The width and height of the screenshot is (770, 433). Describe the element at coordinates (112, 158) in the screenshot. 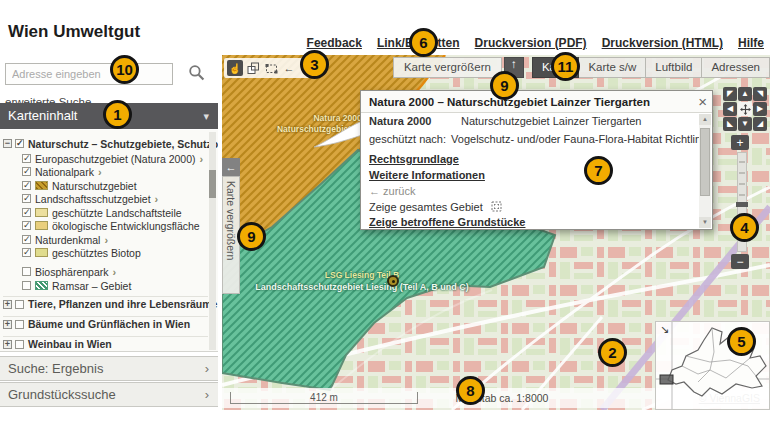

I see `layer-item-europaschutzgebiet: ✓ Europaschutzgebiet (Natura 2000) ›` at that location.